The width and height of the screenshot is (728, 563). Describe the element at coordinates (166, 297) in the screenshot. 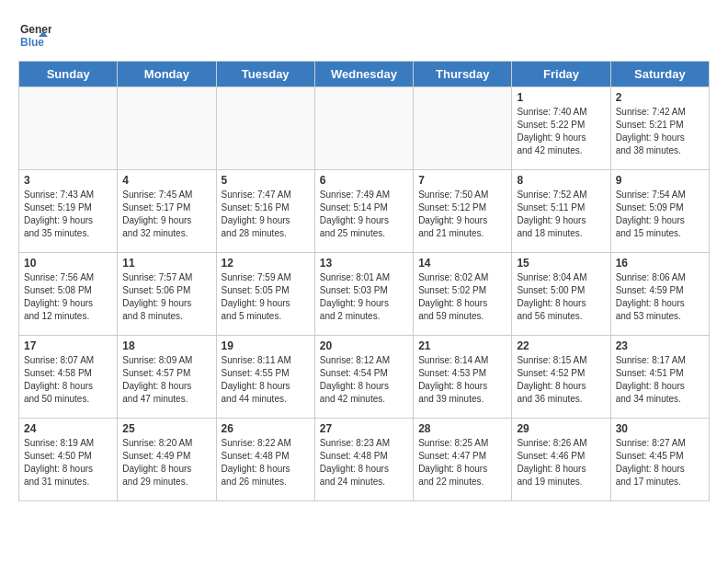

I see `day-info: Sunrise: 7:57 AM Sunset: 5:06 PM Dayligh…` at that location.